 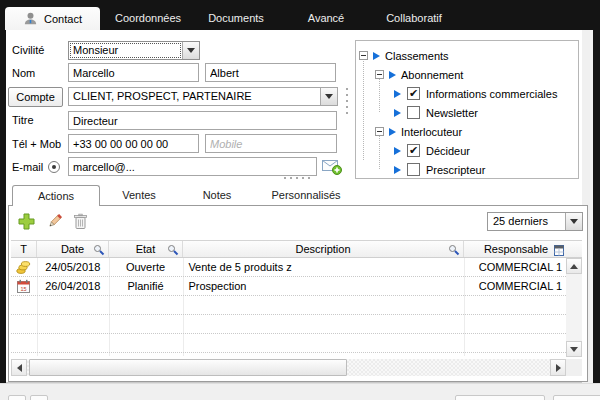 What do you see at coordinates (19, 368) in the screenshot?
I see `scroll-left-button` at bounding box center [19, 368].